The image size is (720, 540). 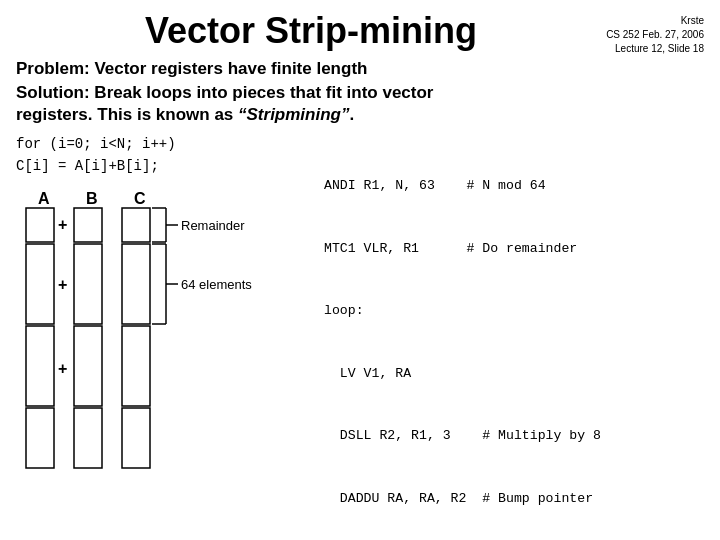 I want to click on code-line1: for (i=0; i<N; i++), so click(x=166, y=145).